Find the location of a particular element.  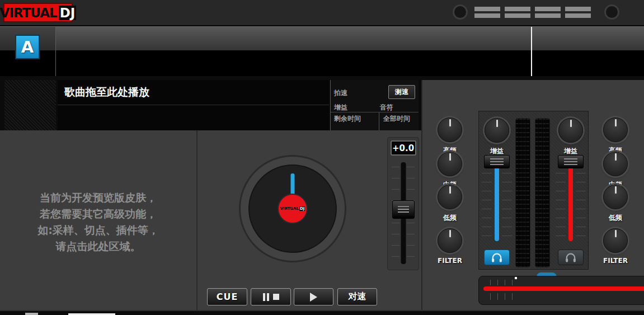

info-col-divider is located at coordinates (379, 121).